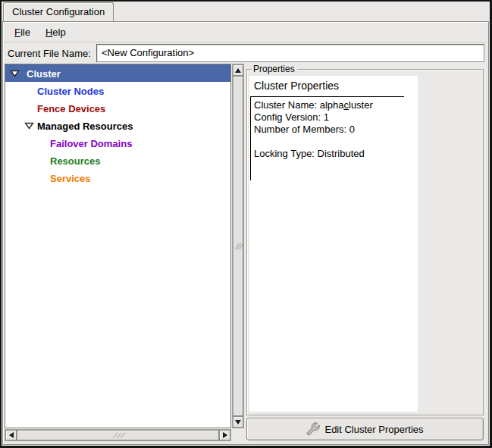 Image resolution: width=492 pixels, height=448 pixels. I want to click on scroll-up-button, so click(238, 70).